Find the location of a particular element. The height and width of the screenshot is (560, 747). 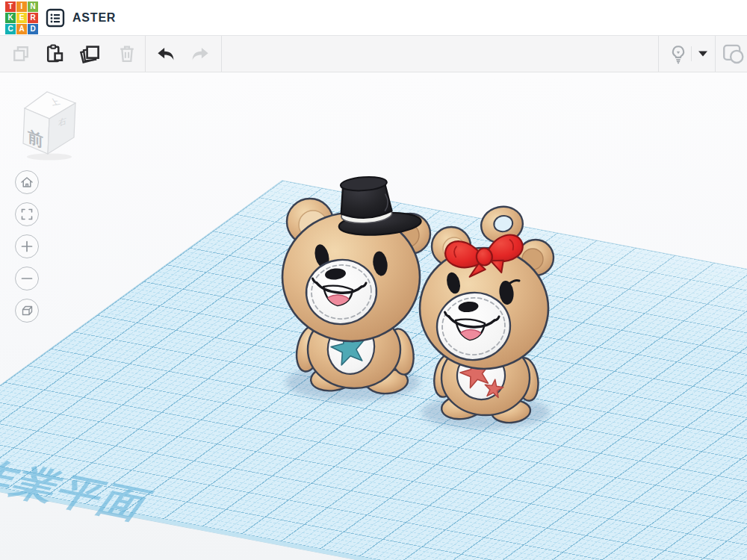

lightbulb-icon is located at coordinates (678, 54).